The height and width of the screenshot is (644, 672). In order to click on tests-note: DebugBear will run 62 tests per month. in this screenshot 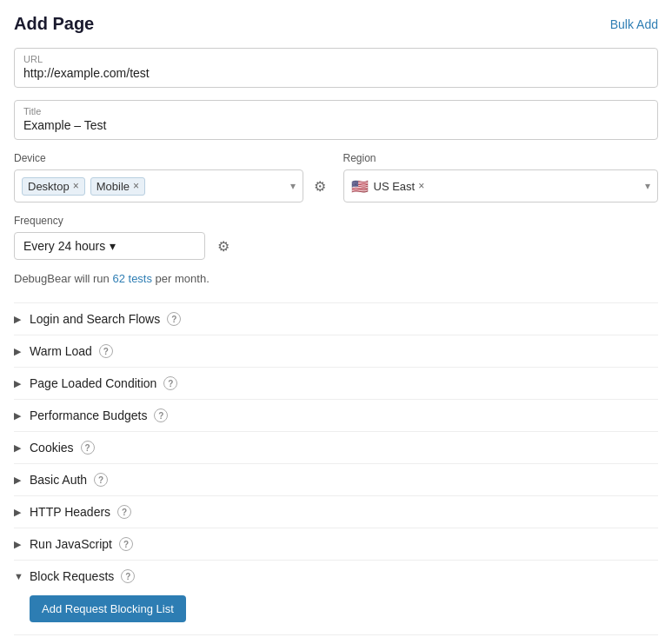, I will do `click(336, 278)`.